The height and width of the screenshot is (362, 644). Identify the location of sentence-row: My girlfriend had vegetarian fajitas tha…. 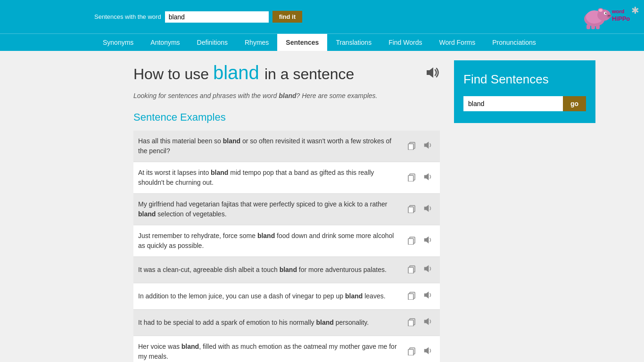
(287, 209).